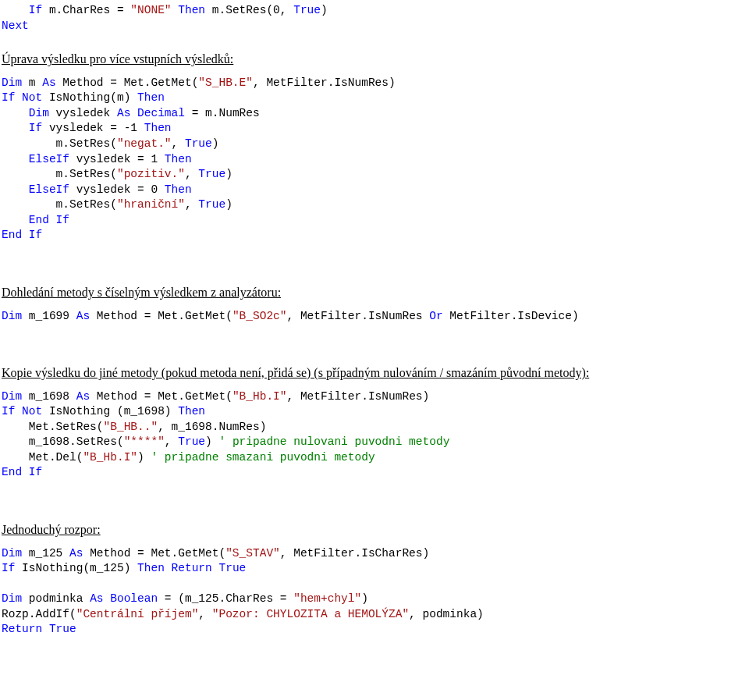 The height and width of the screenshot is (700, 749). What do you see at coordinates (151, 174) in the screenshot?
I see `str: "pozitiv."` at bounding box center [151, 174].